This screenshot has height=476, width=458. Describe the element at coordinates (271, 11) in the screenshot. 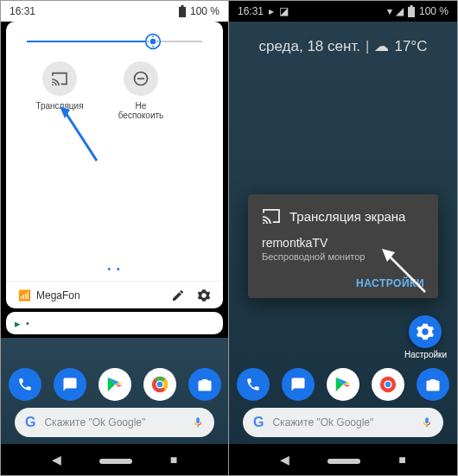

I see `status-play-icon: ▸` at that location.